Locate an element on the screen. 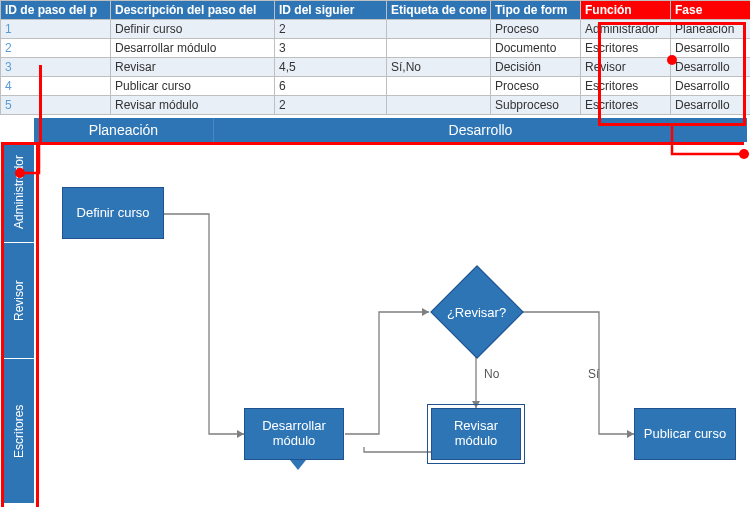 This screenshot has height=532, width=750. cell-conn: Sí,No is located at coordinates (439, 68).